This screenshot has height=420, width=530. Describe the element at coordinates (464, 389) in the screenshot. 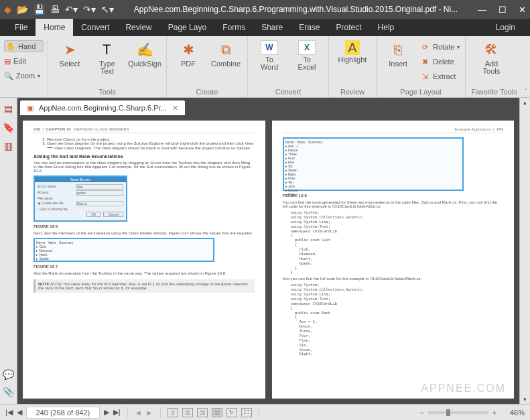

I see `watermark: APPNEE.COM` at that location.